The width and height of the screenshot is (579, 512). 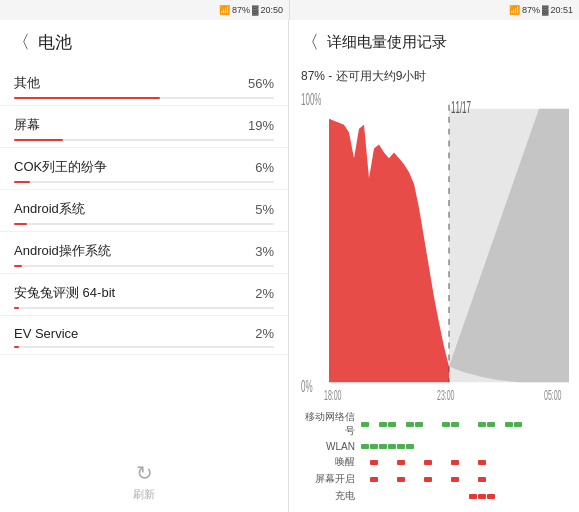 I want to click on svg-text: 0%, so click(x=307, y=387).